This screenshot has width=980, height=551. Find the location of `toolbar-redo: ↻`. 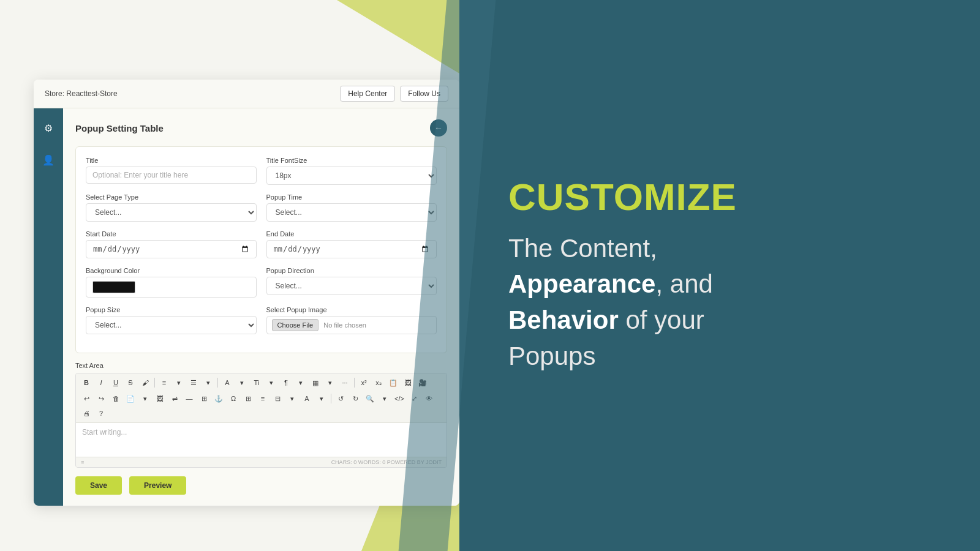

toolbar-redo: ↻ is located at coordinates (355, 399).